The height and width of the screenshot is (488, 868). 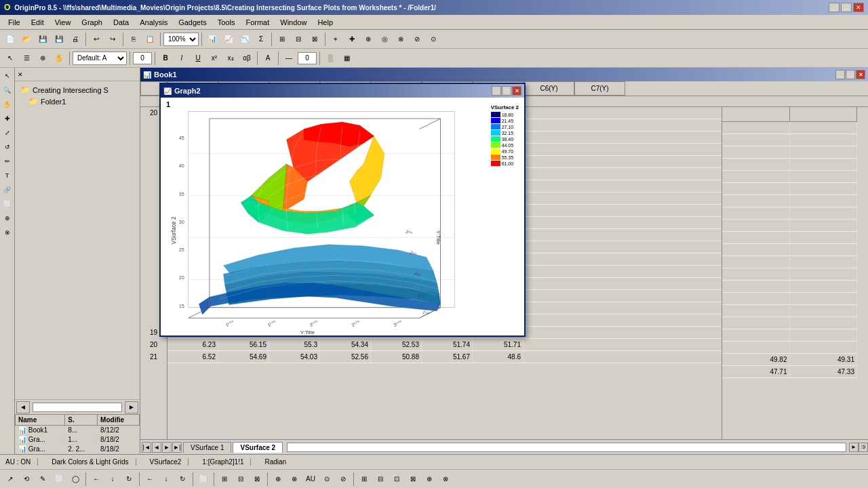 I want to click on plot-btn: 📊, so click(x=212, y=39).